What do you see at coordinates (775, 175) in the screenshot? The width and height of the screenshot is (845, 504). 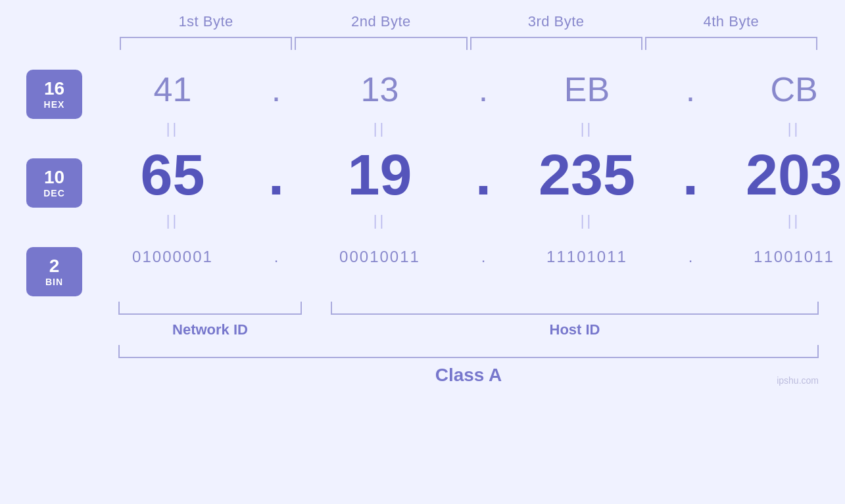 I see `dec-val-4: 203` at bounding box center [775, 175].